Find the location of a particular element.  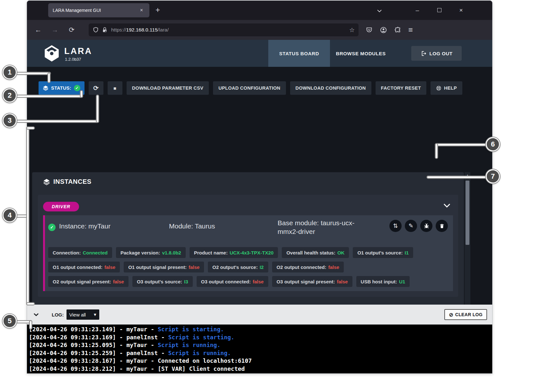

parameter-chip: O2 output's source:I2 is located at coordinates (238, 267).